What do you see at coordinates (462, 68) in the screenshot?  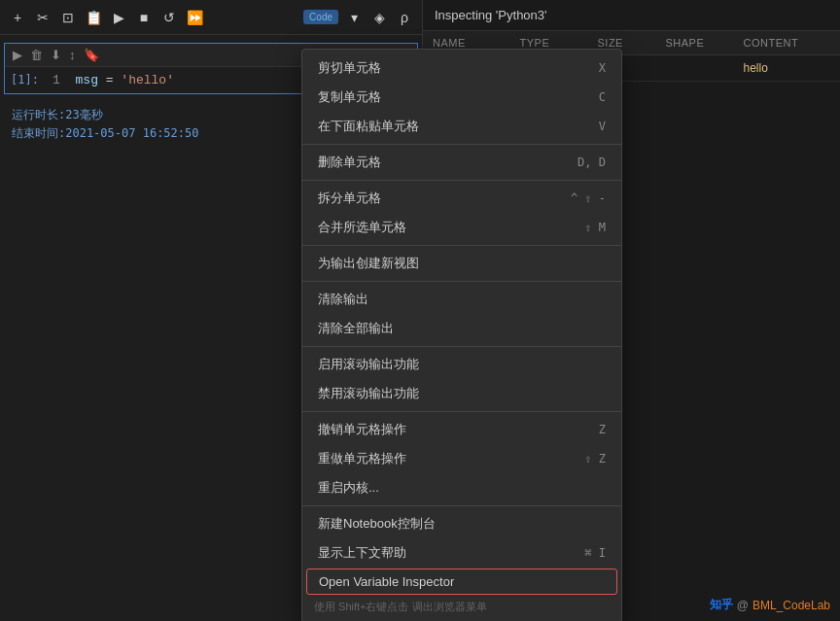 I see `menu-item-cut: 剪切单元格 X` at bounding box center [462, 68].